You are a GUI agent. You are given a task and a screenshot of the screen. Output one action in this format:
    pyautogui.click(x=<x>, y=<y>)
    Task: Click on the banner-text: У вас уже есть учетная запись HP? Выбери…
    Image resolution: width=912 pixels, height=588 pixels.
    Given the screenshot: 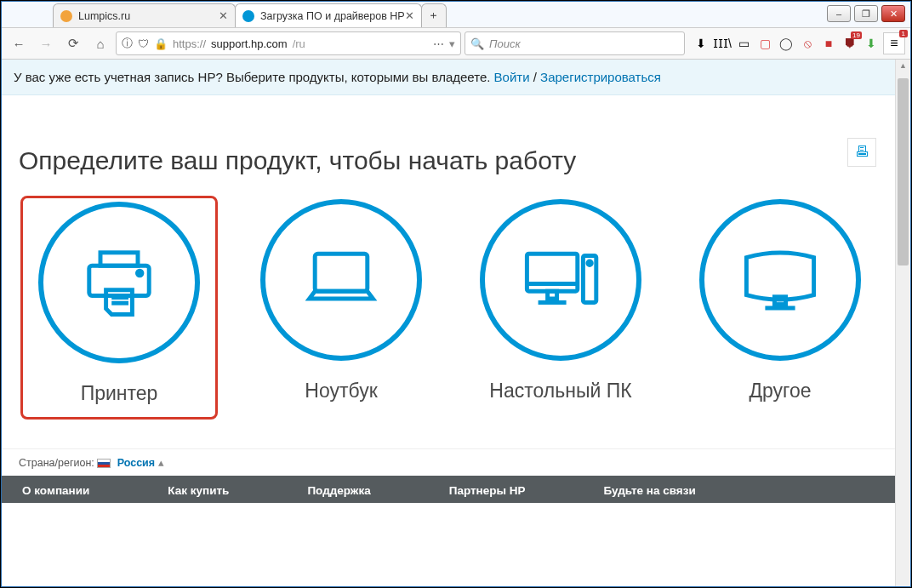 What is the action you would take?
    pyautogui.click(x=254, y=77)
    